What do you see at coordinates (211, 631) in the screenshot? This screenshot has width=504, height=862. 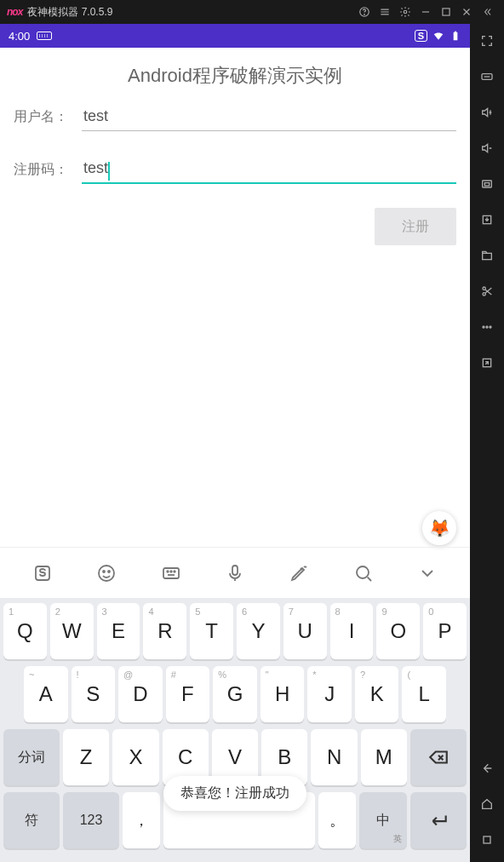 I see `key-t: 5T` at bounding box center [211, 631].